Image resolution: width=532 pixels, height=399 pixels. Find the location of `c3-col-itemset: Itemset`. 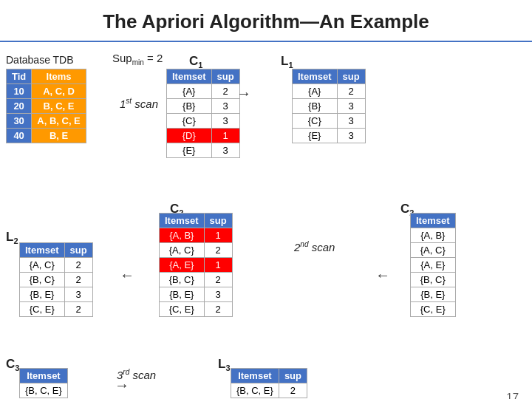

c3-col-itemset: Itemset is located at coordinates (44, 376).